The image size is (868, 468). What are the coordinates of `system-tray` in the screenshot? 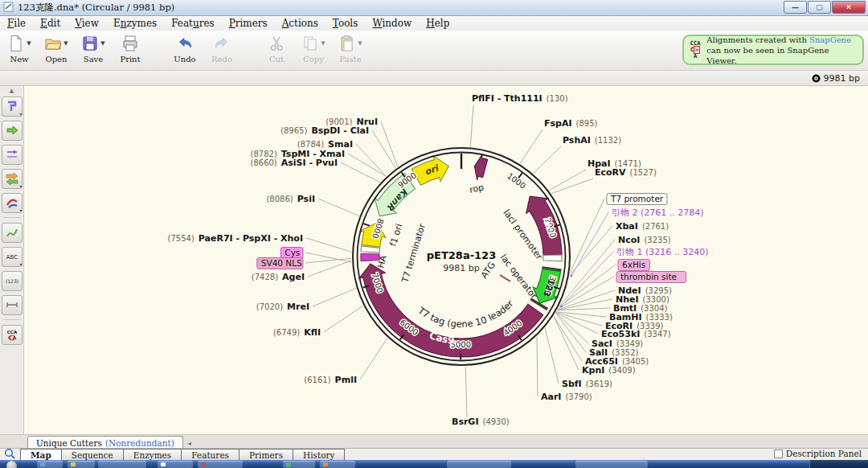 It's located at (839, 464).